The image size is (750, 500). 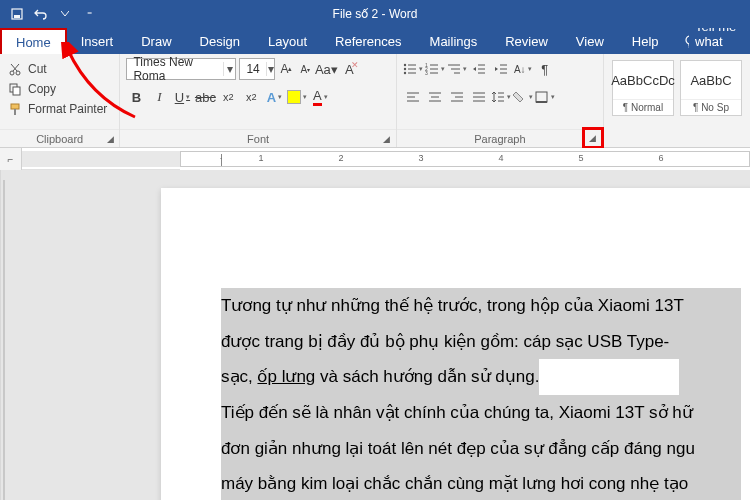 What do you see at coordinates (426, 72) in the screenshot?
I see `svg-text: 3` at bounding box center [426, 72].